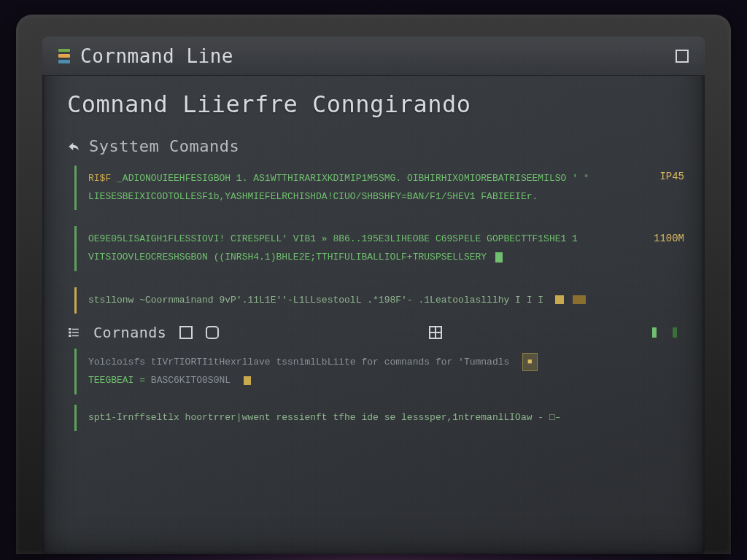  I want to click on commands-description-block: Yolcloisfs tIVrTIORTI1tHexrllave tssniml…, so click(377, 371).